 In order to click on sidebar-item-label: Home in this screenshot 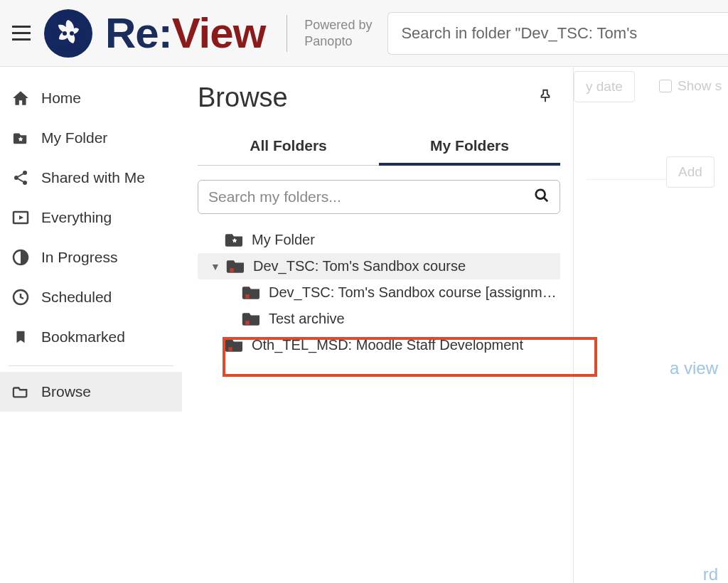, I will do `click(61, 98)`.